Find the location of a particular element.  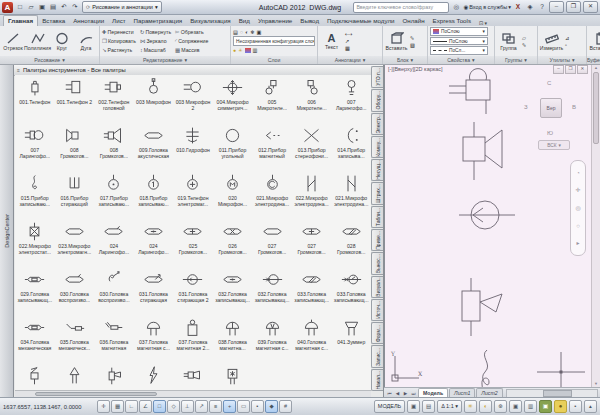

palette-item: 004.Микрофо симметрич... is located at coordinates (233, 99).